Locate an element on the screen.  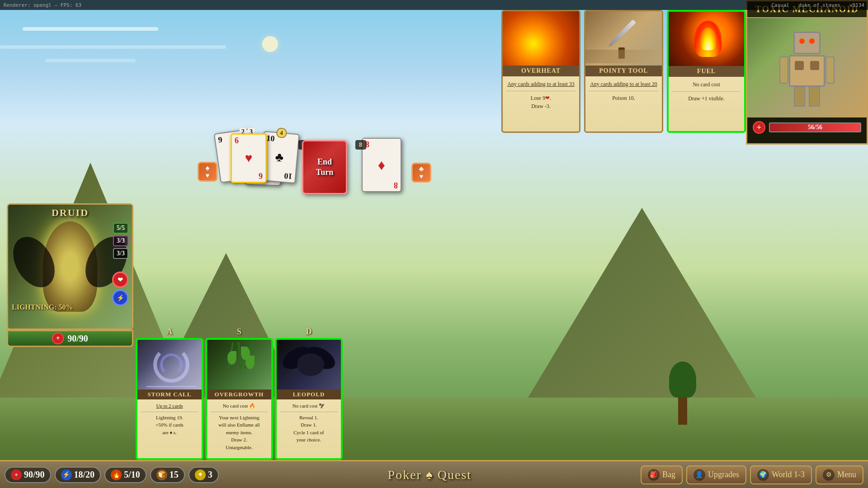
hand-card-6h: 6 ♥ 6 is located at coordinates (249, 158).